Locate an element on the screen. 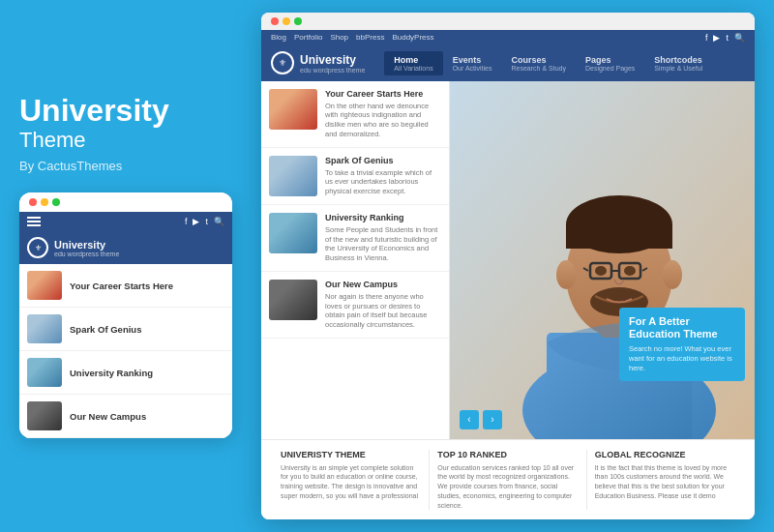 The image size is (774, 532). desktop-stat-desc: Our education services ranked top 10 all… is located at coordinates (507, 488).